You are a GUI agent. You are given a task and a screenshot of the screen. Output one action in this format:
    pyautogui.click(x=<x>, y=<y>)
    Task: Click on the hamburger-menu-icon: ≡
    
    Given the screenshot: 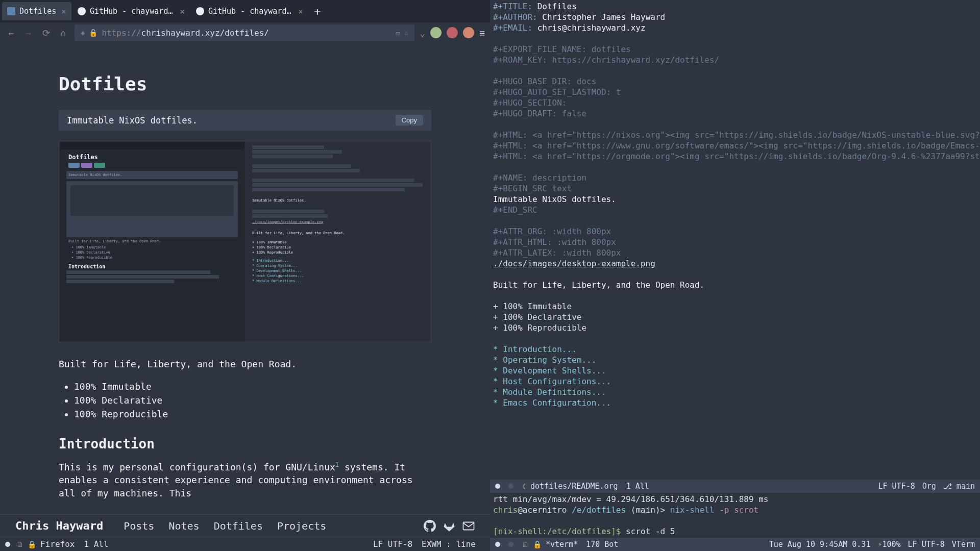 What is the action you would take?
    pyautogui.click(x=482, y=33)
    